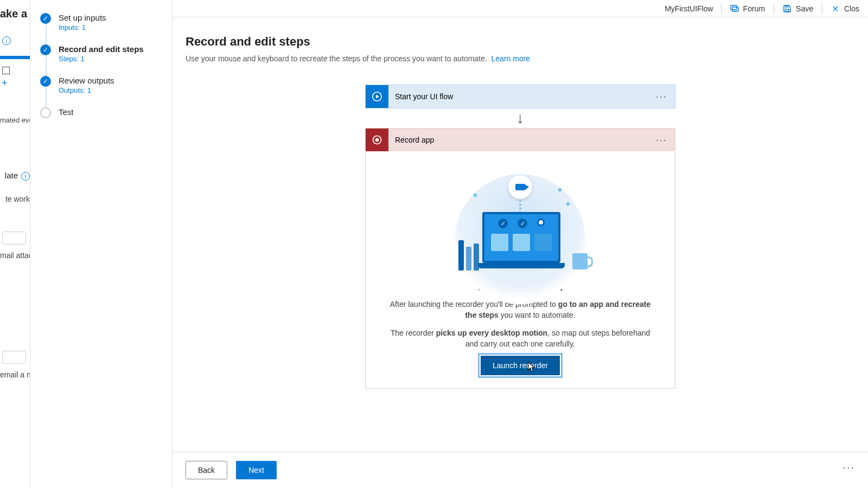  I want to click on step-record-and-edit: Record and edit steps Steps: 1, so click(106, 60).